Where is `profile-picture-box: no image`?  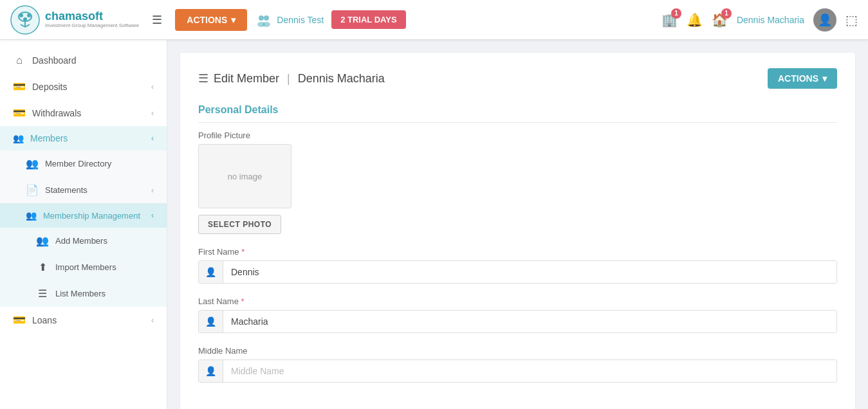
profile-picture-box: no image is located at coordinates (245, 176).